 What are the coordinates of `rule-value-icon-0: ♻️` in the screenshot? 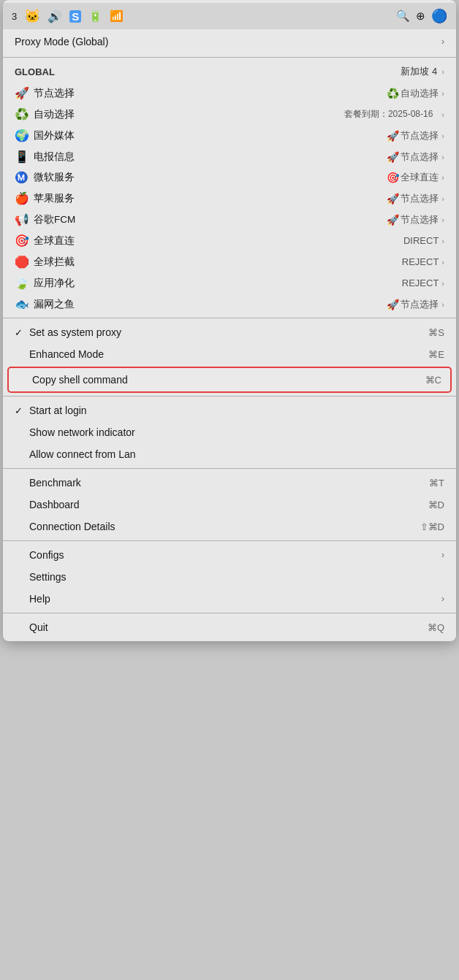 It's located at (393, 93).